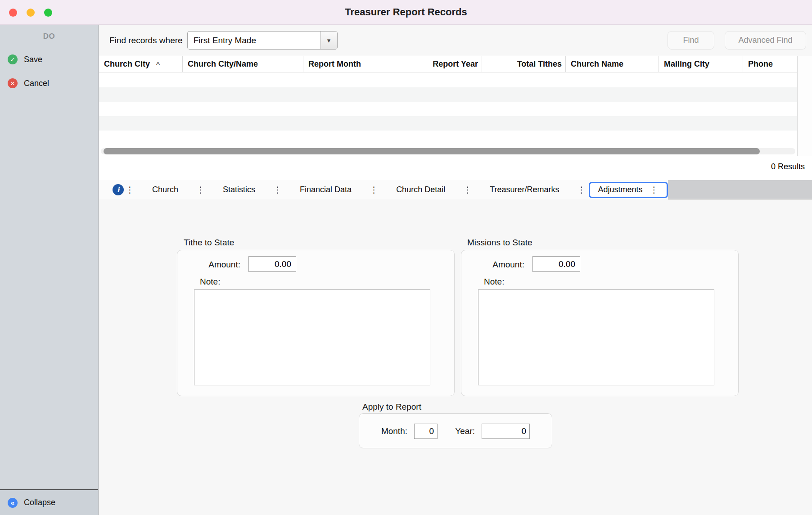 The height and width of the screenshot is (515, 812). Describe the element at coordinates (223, 64) in the screenshot. I see `column-label: Church City/Name` at that location.